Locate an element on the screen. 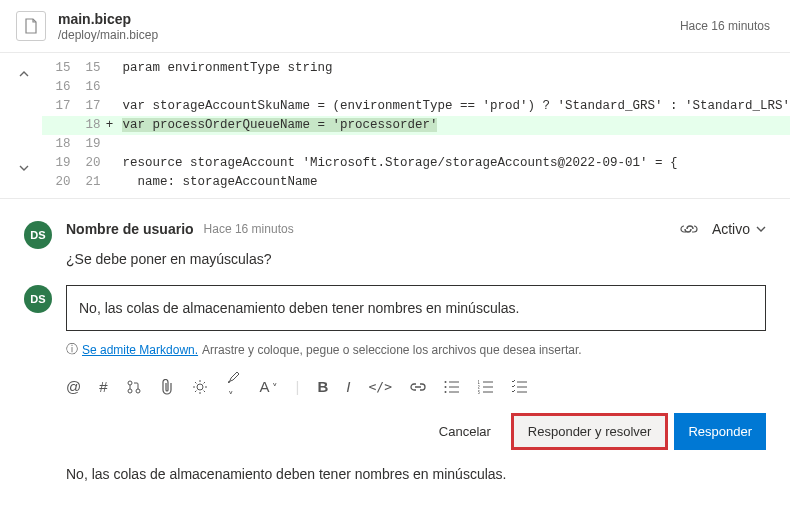  mention-icon: @ is located at coordinates (74, 386).